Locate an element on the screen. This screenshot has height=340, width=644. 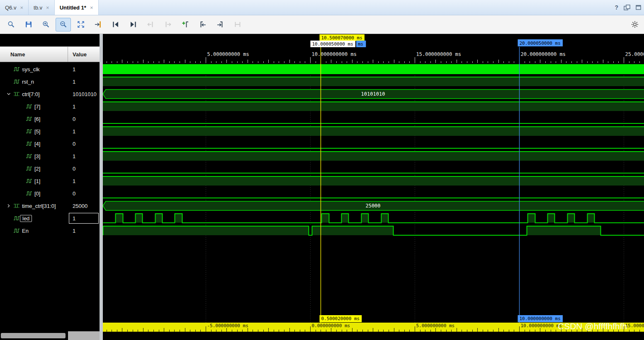
collapse-arrow-icon is located at coordinates (9, 94).